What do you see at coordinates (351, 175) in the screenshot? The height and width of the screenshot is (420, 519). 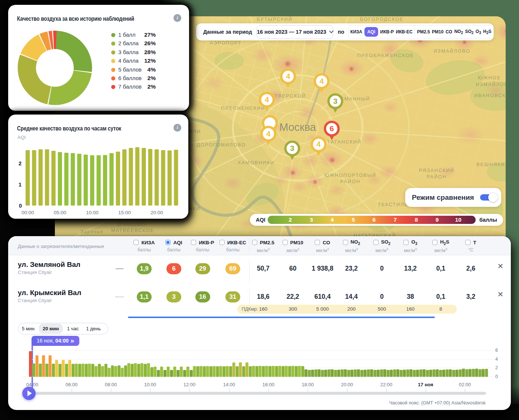 I see `svg-text: ЮЖНОПОРТОВЫЙ` at bounding box center [351, 175].